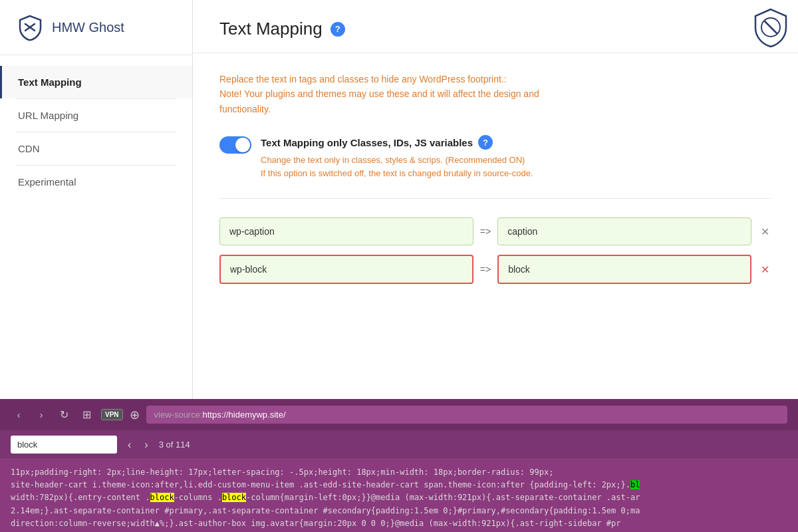 Image resolution: width=798 pixels, height=532 pixels. What do you see at coordinates (174, 444) in the screenshot?
I see `search-count: 3 of 114` at bounding box center [174, 444].